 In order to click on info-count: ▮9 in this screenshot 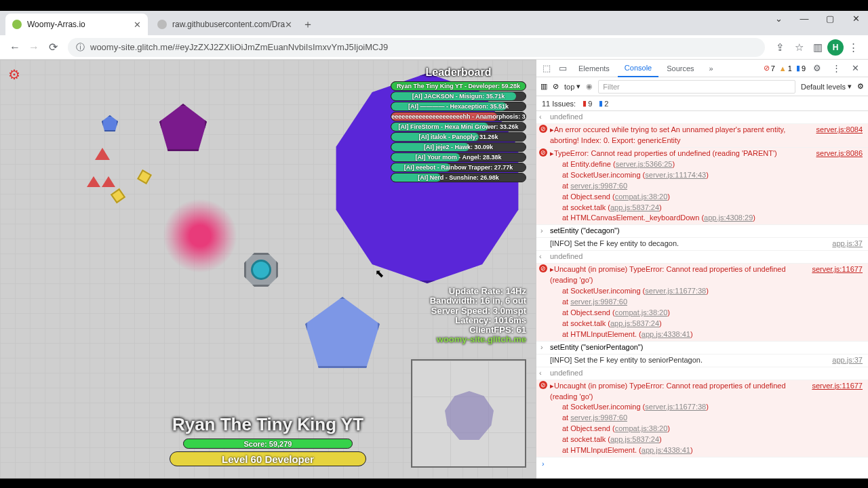, I will do `click(801, 68)`.